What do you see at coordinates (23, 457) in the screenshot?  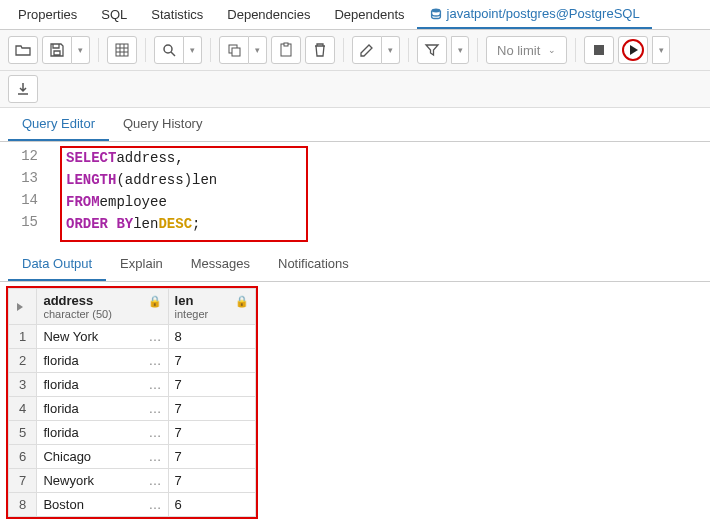 I see `row-number: 6` at bounding box center [23, 457].